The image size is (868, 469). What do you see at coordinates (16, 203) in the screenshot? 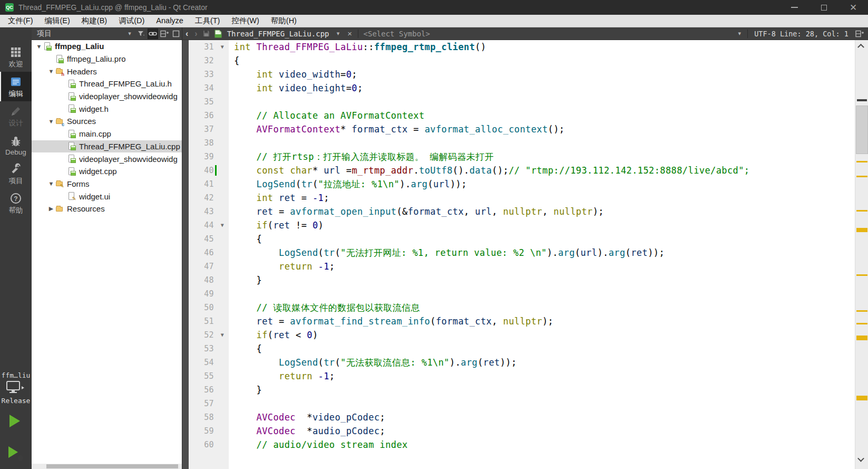
I see `mode-item-help: ?帮助` at bounding box center [16, 203].